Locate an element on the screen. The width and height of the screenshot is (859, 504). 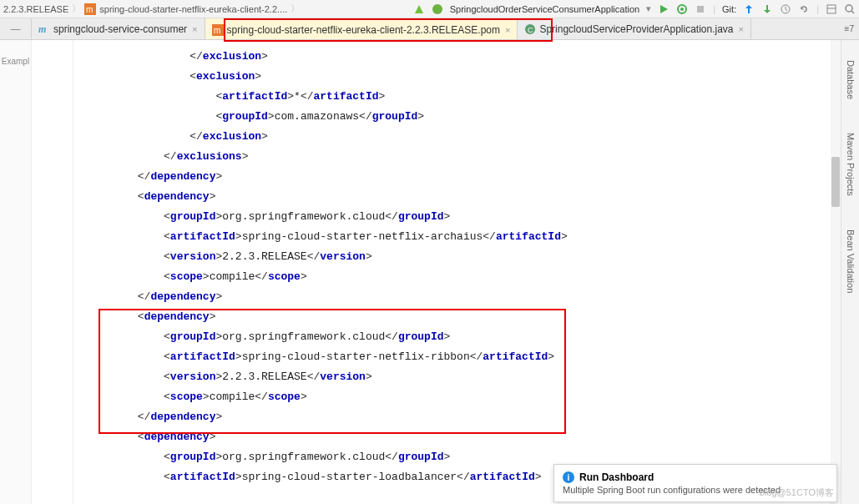
layout-icon is located at coordinates (831, 9).